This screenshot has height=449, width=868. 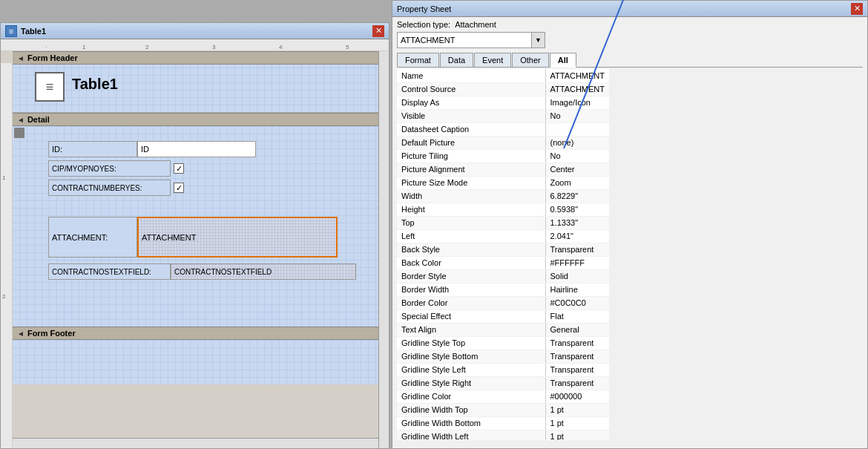 I want to click on prop-value-cell: 0.5938", so click(x=577, y=209).